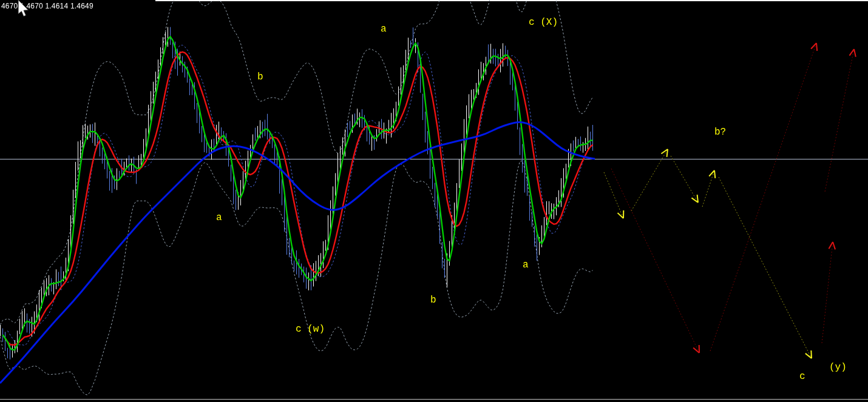  Describe the element at coordinates (24, 8) in the screenshot. I see `mouse-cursor-icon` at that location.